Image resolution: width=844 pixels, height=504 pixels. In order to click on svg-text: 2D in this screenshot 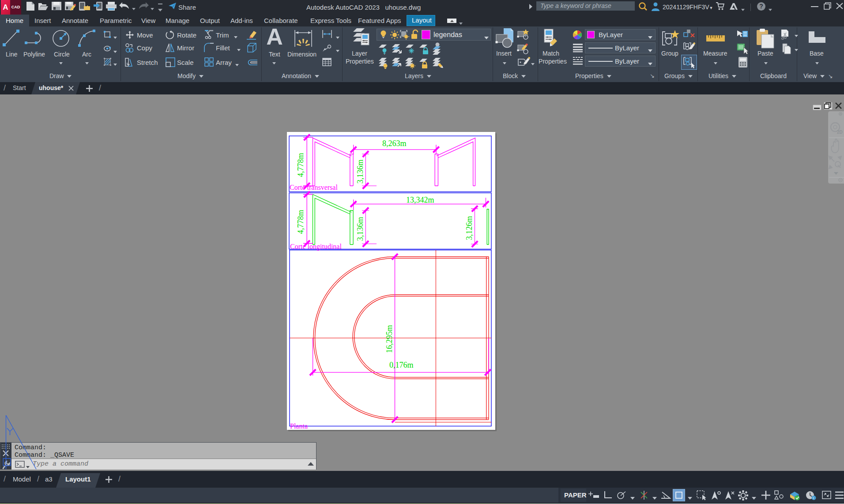, I will do `click(840, 132)`.